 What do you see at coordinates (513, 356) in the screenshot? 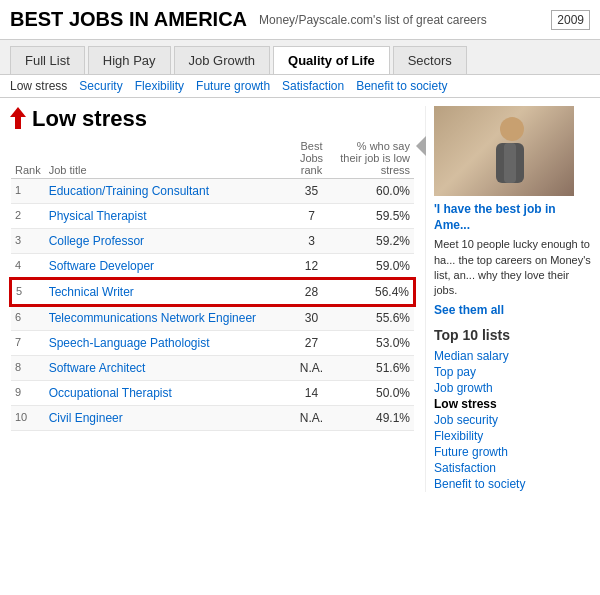
I see `top10-item-median-salary: Median salary` at bounding box center [513, 356].